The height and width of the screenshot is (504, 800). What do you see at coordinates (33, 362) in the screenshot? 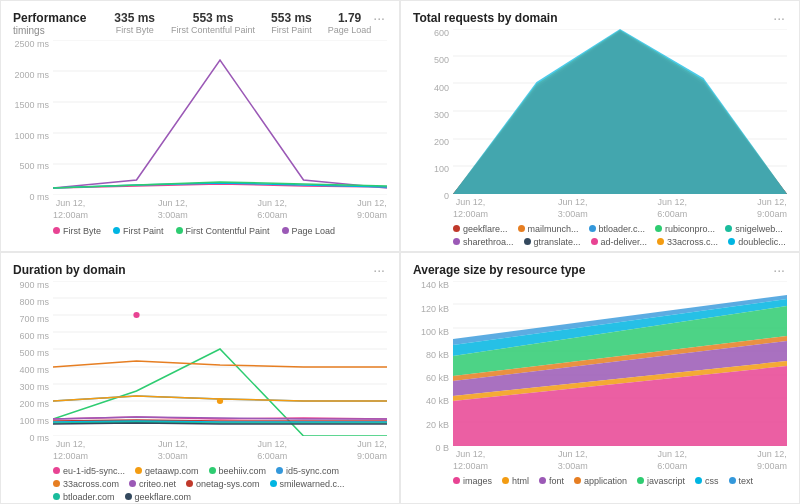
I see `duration-domain-y-axis: 900 ms 800 ms 700 ms 600 ms 500 ms 400 m…` at bounding box center [33, 362].